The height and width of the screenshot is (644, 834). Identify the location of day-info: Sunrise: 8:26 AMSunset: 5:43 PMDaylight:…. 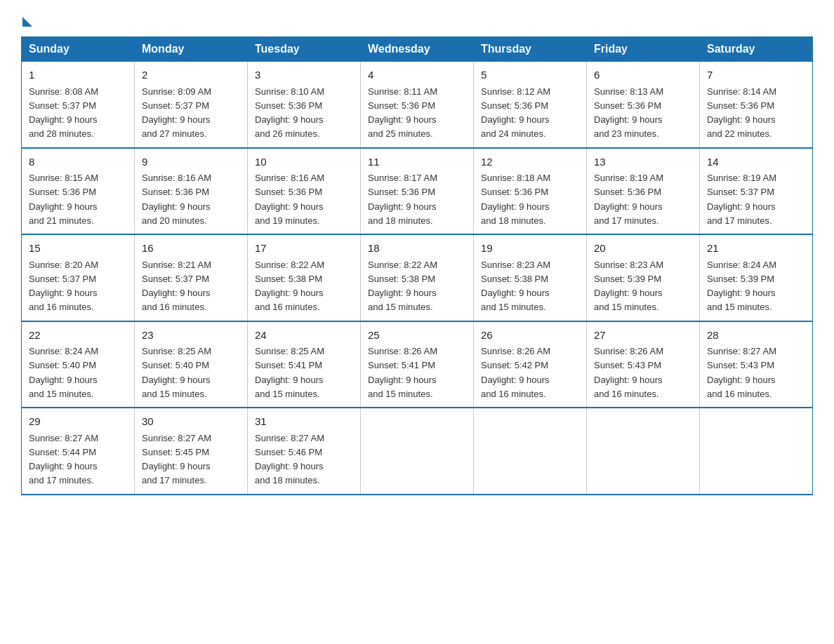
(629, 373).